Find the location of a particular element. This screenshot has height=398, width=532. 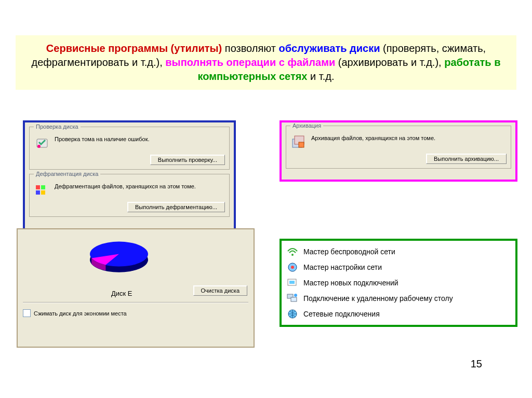

list-item: Мастер настройки сети is located at coordinates (398, 267).